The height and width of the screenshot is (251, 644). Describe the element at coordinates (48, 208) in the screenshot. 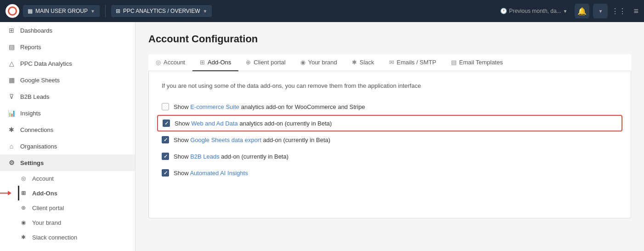

I see `sidebar-label-client-portal: Client portal` at that location.